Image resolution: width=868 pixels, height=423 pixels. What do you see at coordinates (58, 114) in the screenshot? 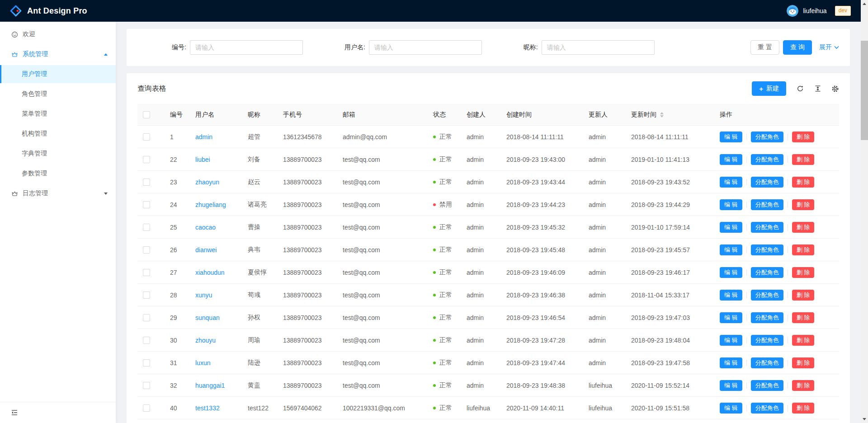
I see `sidebar-item-menu-mgmt: 菜单管理` at bounding box center [58, 114].